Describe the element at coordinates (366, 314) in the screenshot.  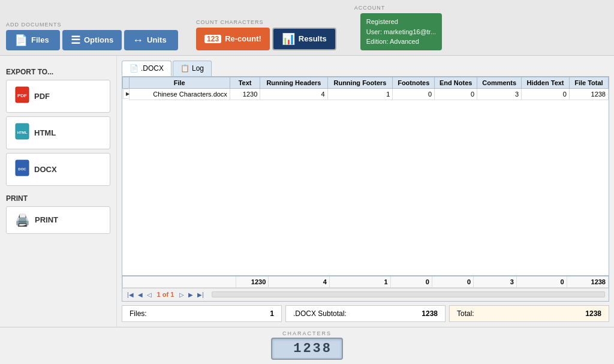
I see `subtotal-summary: .DOCX Subtotal: 1238` at that location.